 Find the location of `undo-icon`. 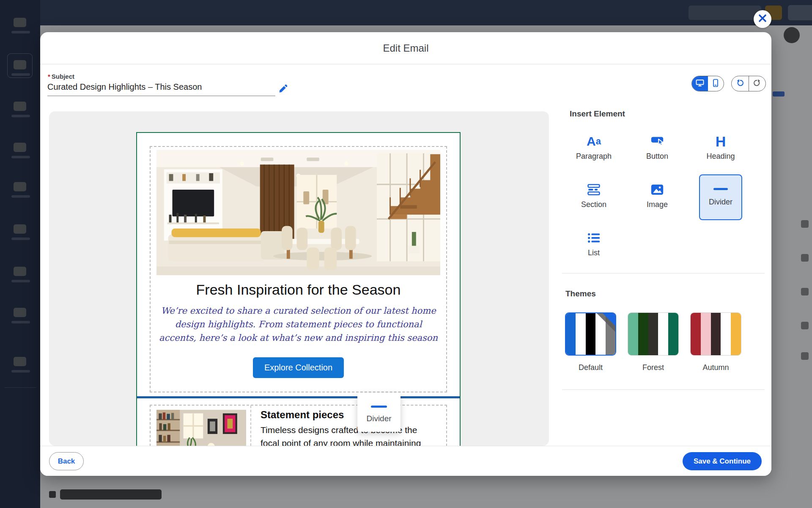

undo-icon is located at coordinates (740, 84).